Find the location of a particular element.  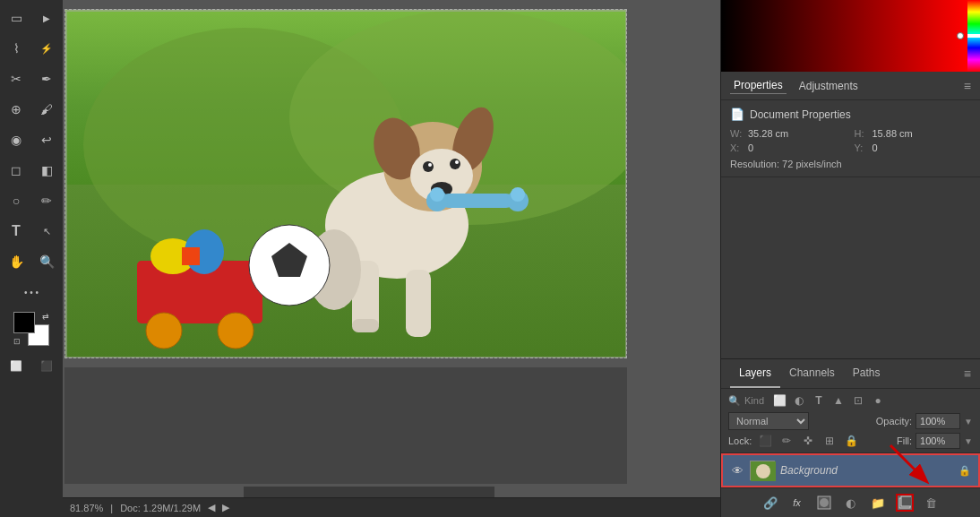

layer-item-background: 👁 Background 🔒 is located at coordinates (851, 470).